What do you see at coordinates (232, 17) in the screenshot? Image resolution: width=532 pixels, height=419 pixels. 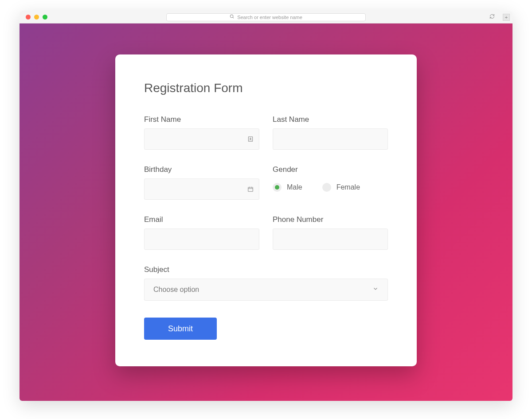 I see `search-icon` at bounding box center [232, 17].